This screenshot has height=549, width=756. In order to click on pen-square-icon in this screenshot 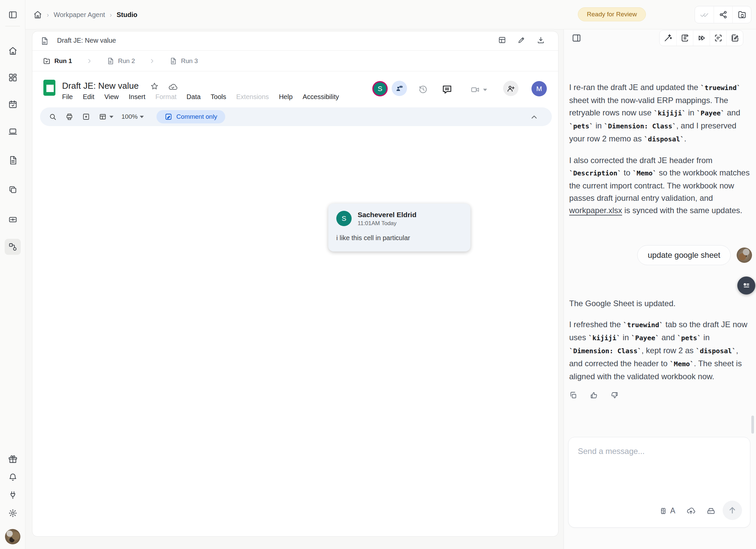, I will do `click(168, 117)`.